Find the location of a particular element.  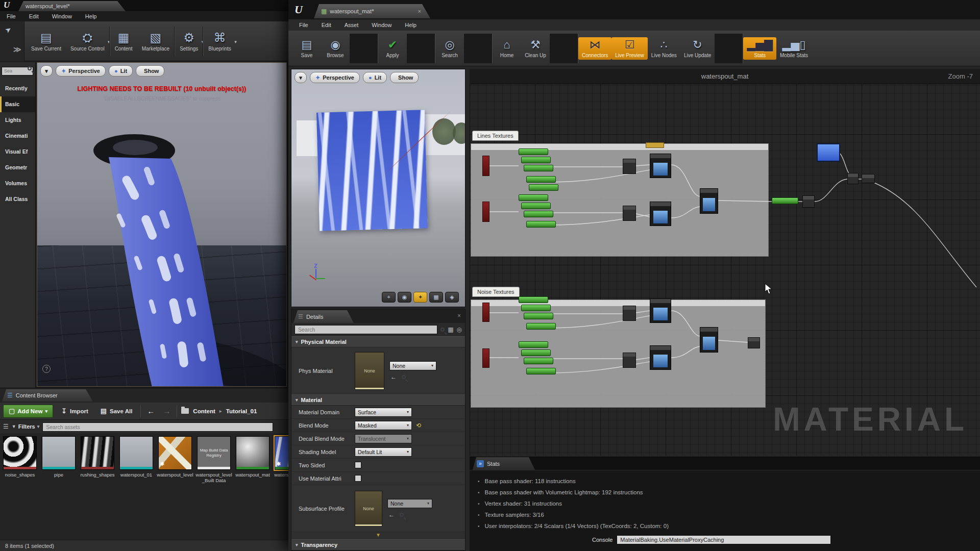

toolbar-button: ⌘ Blueprints ▾ is located at coordinates (219, 41).